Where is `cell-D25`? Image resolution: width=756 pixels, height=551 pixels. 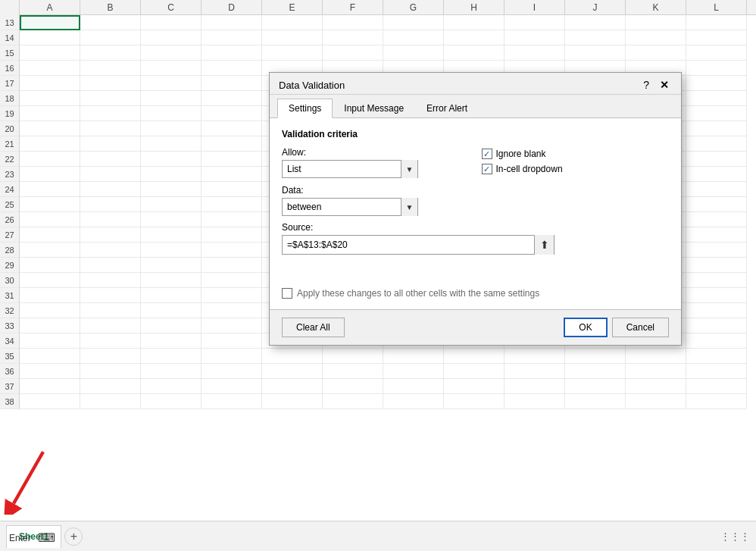
cell-D25 is located at coordinates (232, 205).